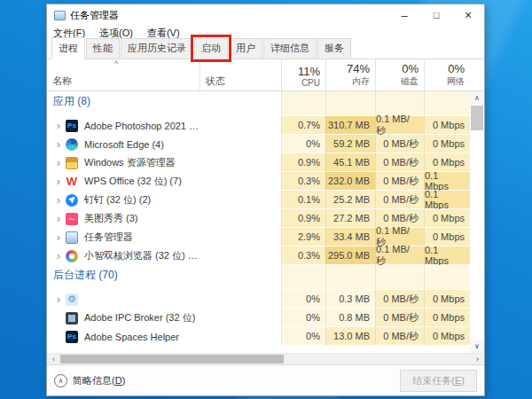 The height and width of the screenshot is (399, 532). What do you see at coordinates (477, 222) in the screenshot?
I see `vertical-scrollbar: ∧ ∨` at bounding box center [477, 222].